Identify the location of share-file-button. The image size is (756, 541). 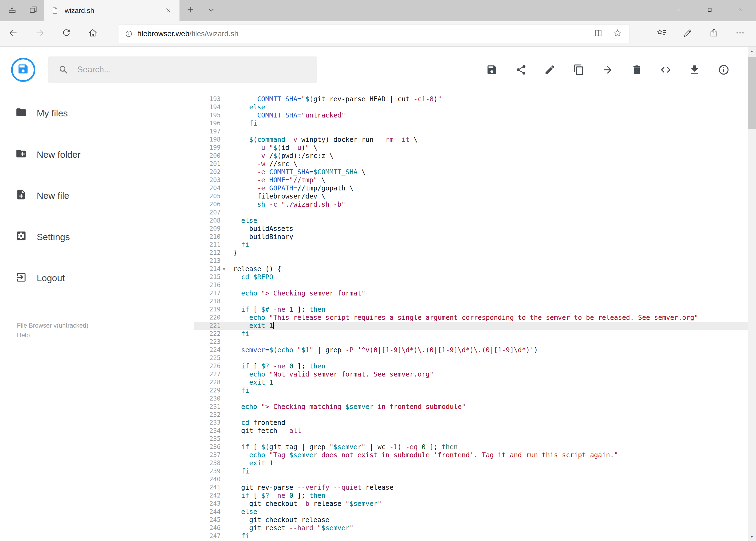
(521, 70).